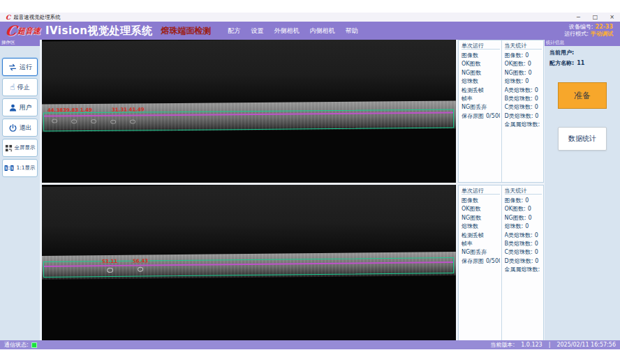 This screenshot has height=364, width=620. I want to click on sidebar-header: 操作区, so click(20, 43).